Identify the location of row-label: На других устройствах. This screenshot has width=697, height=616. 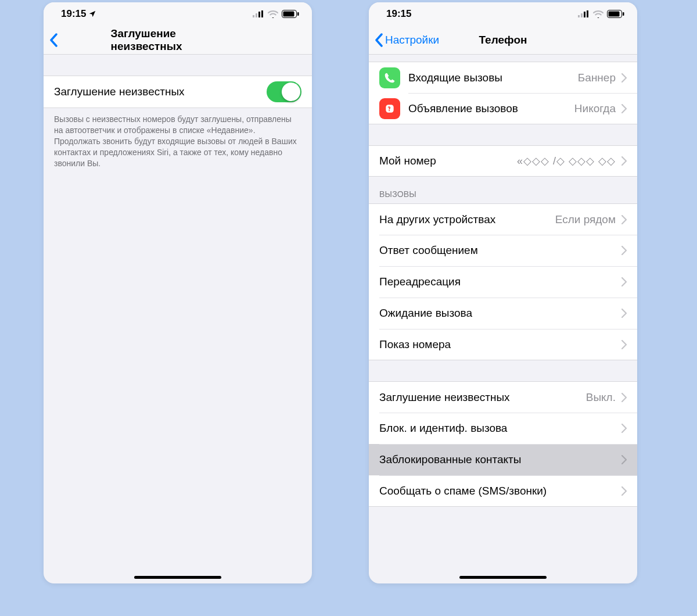
(467, 220).